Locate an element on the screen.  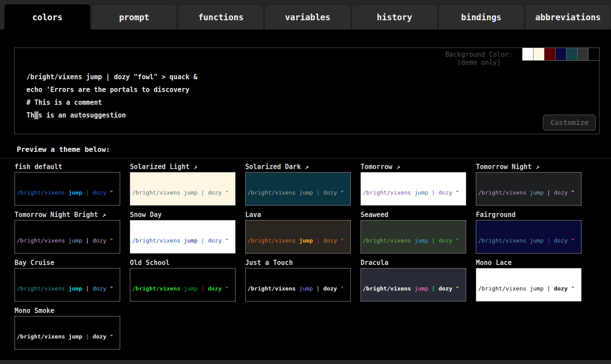
tab-abbreviations: abbreviations is located at coordinates (568, 17).